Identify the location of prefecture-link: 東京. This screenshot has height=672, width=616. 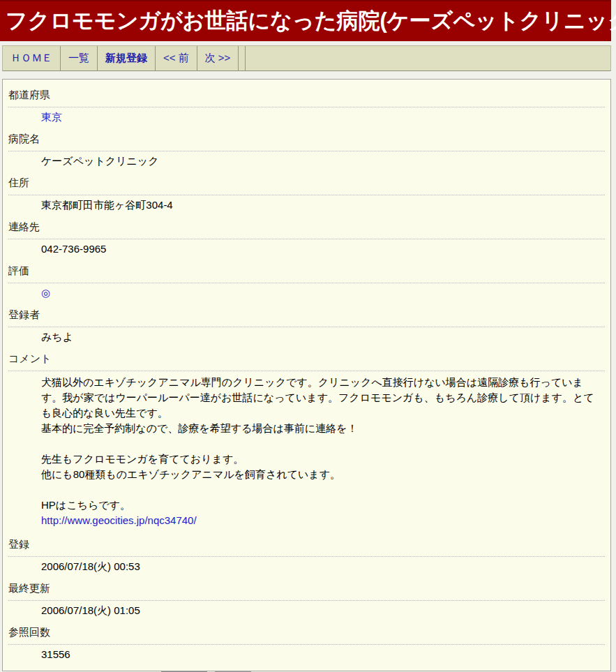
(52, 117).